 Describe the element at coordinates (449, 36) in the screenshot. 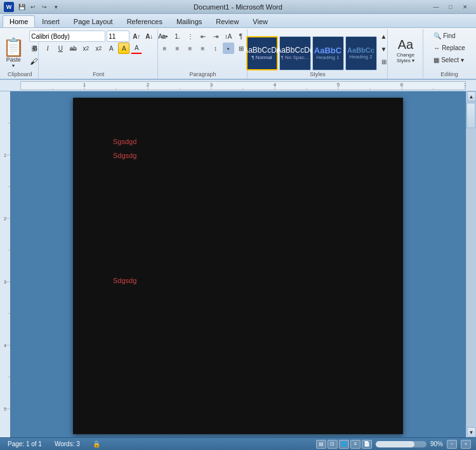

I see `find-label: Find` at that location.